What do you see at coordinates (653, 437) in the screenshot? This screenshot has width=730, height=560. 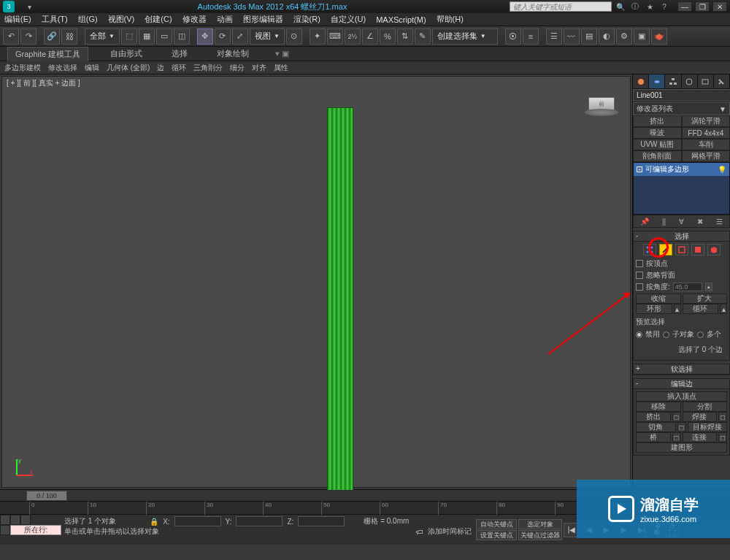 I see `btn-bridge: 桥` at bounding box center [653, 437].